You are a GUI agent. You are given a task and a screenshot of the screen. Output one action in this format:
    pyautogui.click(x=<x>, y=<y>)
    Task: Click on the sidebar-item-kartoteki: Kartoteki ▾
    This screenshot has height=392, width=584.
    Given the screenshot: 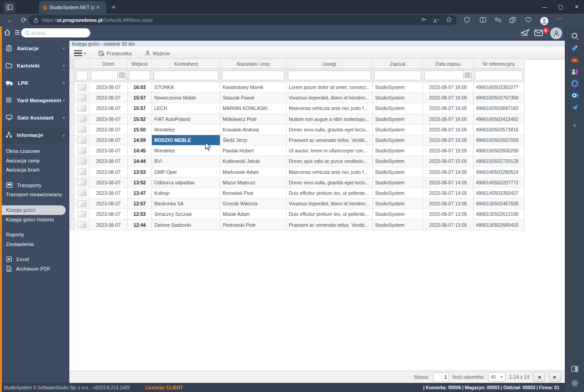 What is the action you would take?
    pyautogui.click(x=35, y=66)
    